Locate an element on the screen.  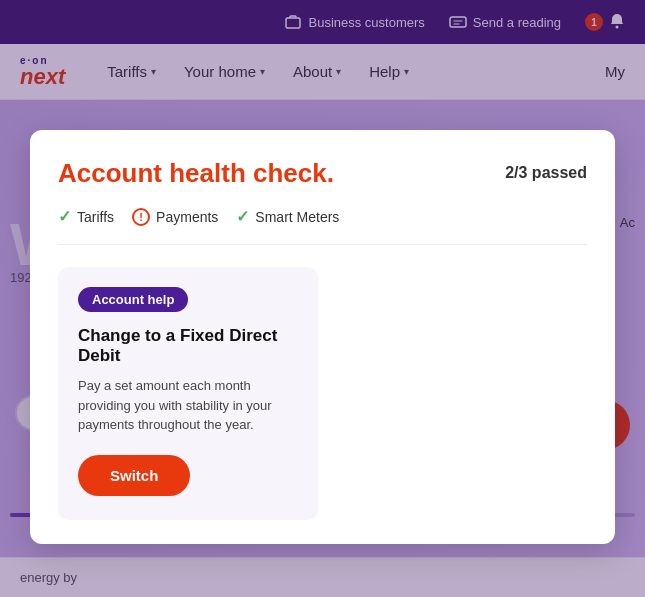
switch-button: Switch is located at coordinates (134, 476).